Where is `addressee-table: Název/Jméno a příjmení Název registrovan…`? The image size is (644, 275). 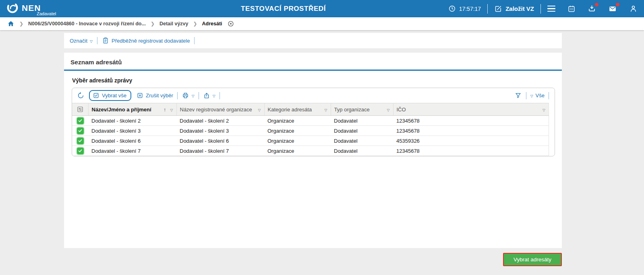
addressee-table: Název/Jméno a příjmení Název registrovan… is located at coordinates (311, 129).